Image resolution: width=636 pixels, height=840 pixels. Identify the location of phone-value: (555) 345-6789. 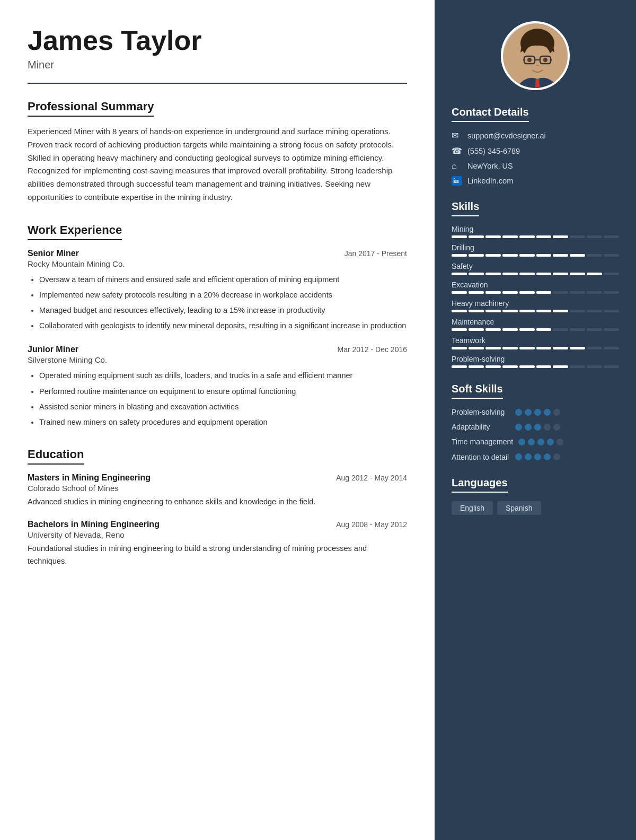
(494, 151).